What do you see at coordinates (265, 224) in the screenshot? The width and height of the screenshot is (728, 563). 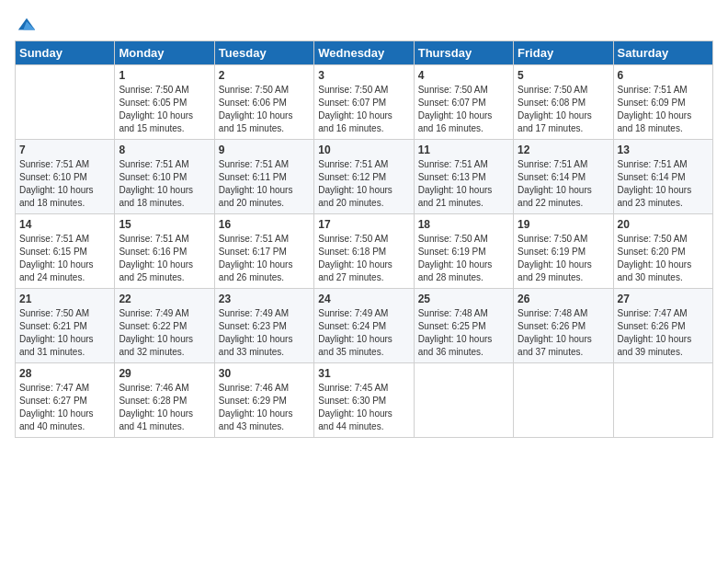 I see `day-number: 16` at bounding box center [265, 224].